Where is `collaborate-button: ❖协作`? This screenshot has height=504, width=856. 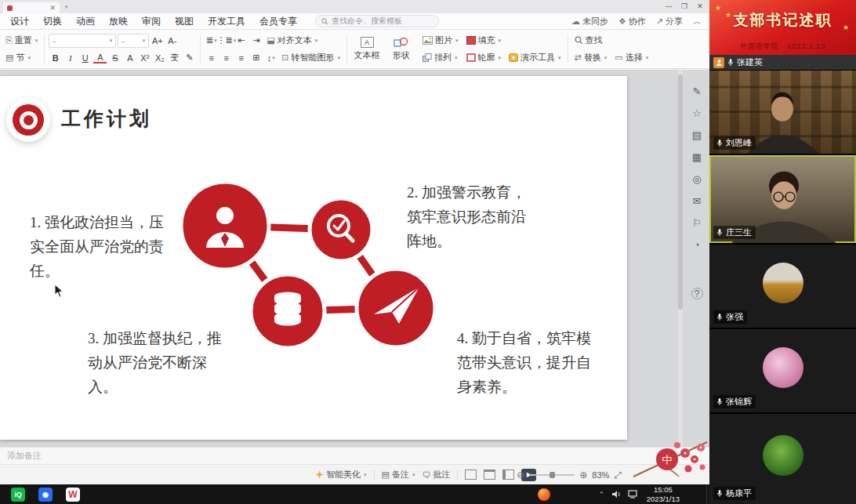
collaborate-button: ❖协作 is located at coordinates (632, 22).